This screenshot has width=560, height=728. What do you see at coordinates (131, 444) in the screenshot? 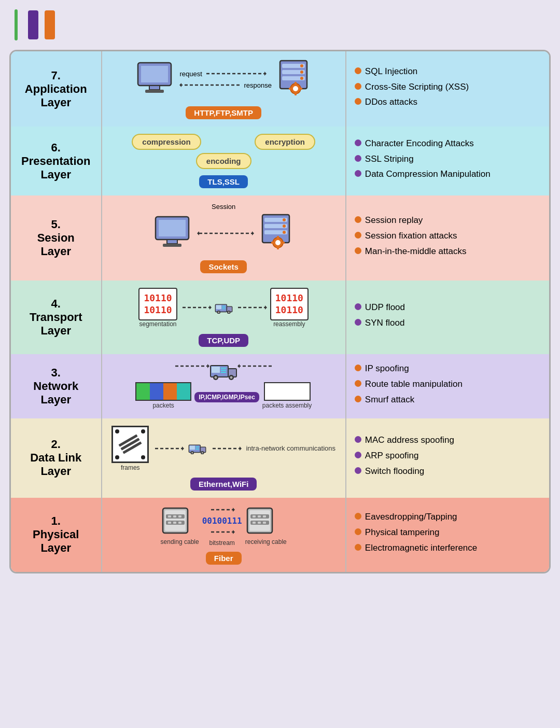
I see `frame-lines` at bounding box center [131, 444].